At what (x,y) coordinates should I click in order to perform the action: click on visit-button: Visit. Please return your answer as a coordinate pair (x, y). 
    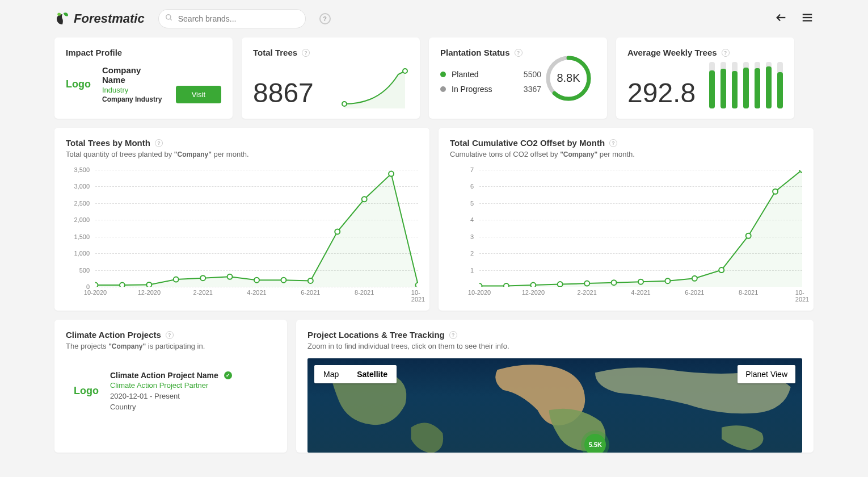
    Looking at the image, I should click on (199, 94).